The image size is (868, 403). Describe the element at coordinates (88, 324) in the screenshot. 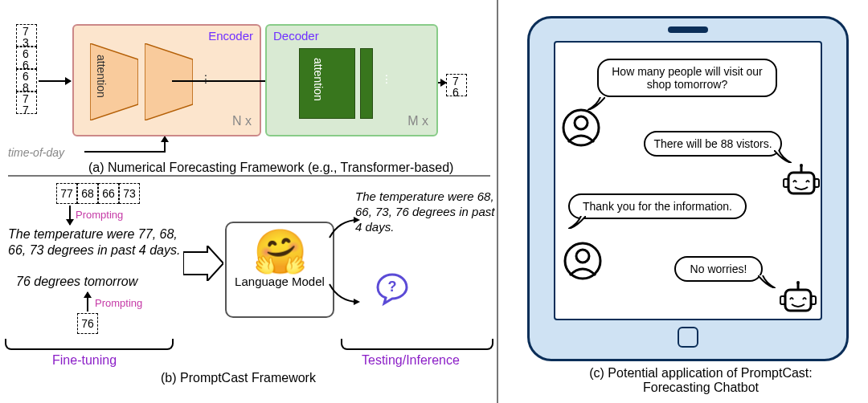

I see `output-value-b: 76` at that location.